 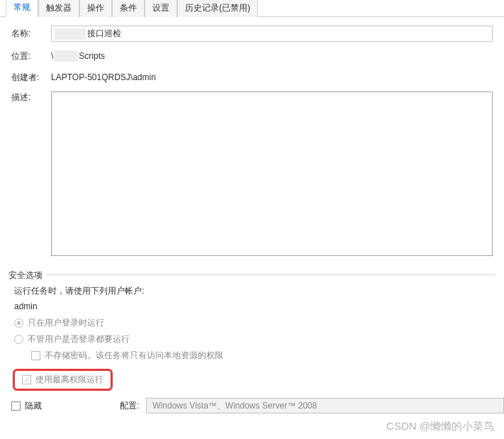 What do you see at coordinates (254, 306) in the screenshot?
I see `run-as-account: admin` at bounding box center [254, 306].